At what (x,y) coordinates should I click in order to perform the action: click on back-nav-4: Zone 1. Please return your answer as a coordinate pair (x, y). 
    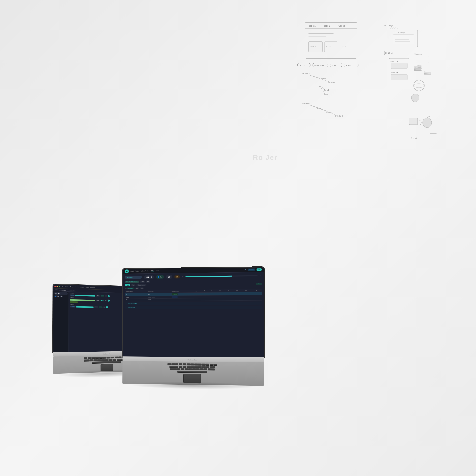
    Looking at the image, I should click on (87, 287).